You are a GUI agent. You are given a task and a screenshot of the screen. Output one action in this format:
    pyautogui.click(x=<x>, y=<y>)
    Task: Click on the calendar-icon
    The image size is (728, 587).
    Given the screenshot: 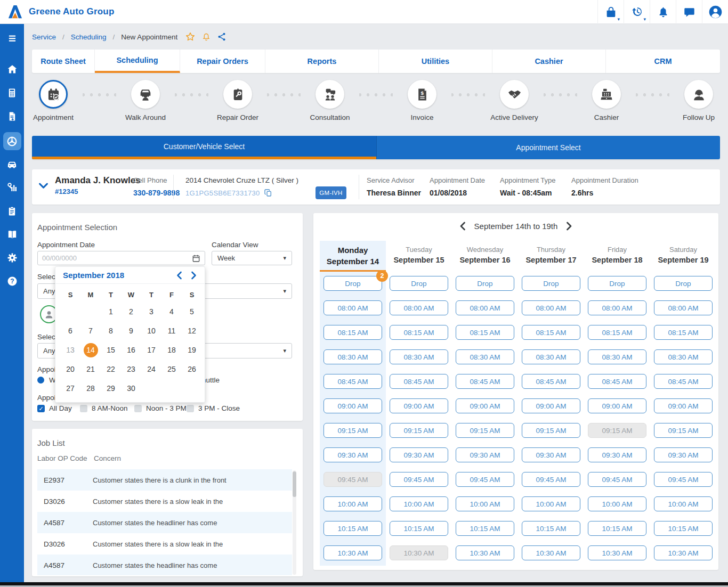 What is the action you would take?
    pyautogui.click(x=198, y=258)
    